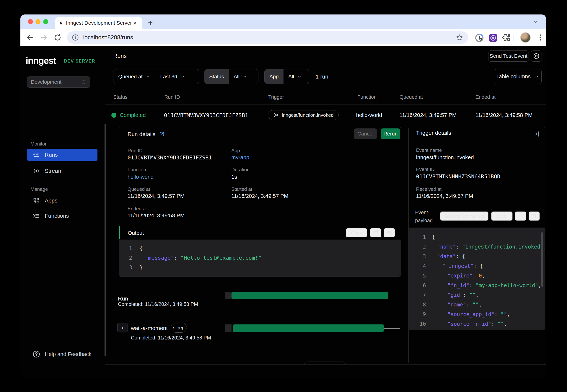 This screenshot has height=392, width=567. What do you see at coordinates (68, 354) in the screenshot?
I see `help-label: Help and Feedback` at bounding box center [68, 354].